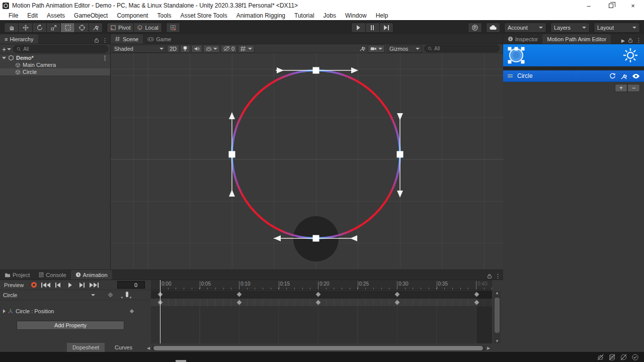  What do you see at coordinates (636, 76) in the screenshot?
I see `visibility-eye-icon` at bounding box center [636, 76].